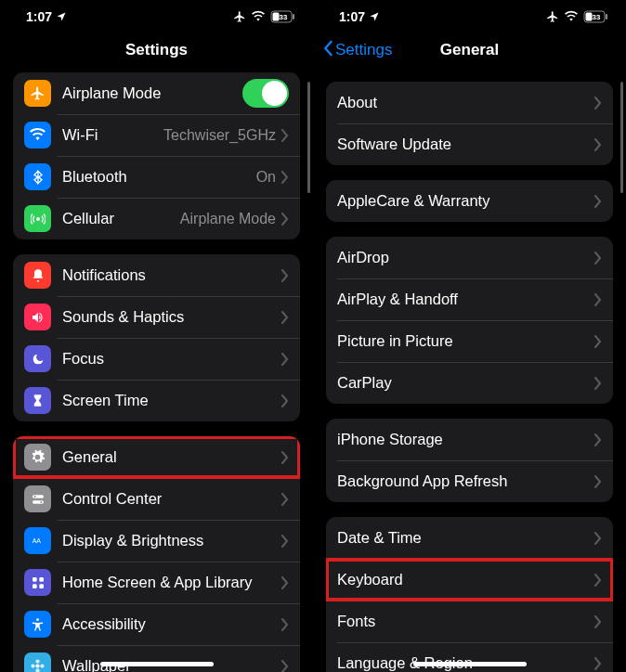 The image size is (626, 672). I want to click on row-label: Accessibility, so click(172, 624).